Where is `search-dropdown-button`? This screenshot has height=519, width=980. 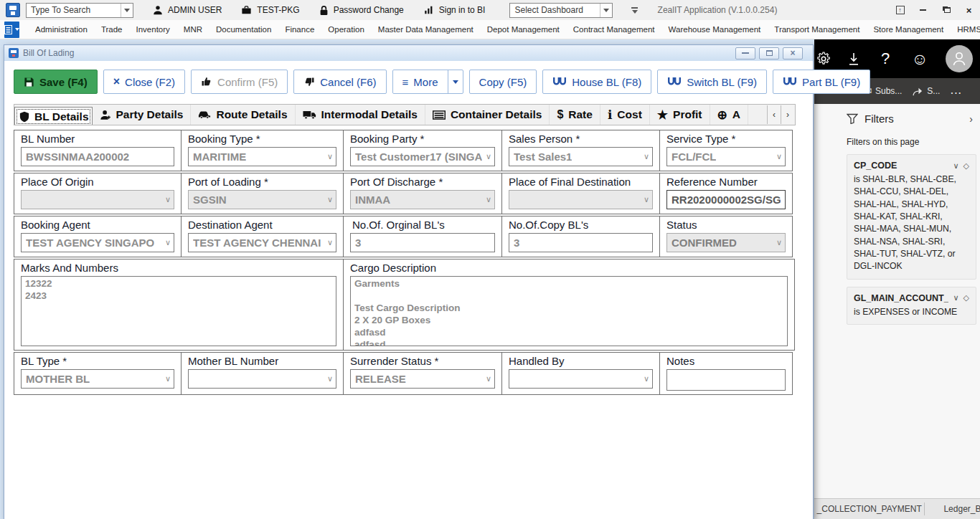 search-dropdown-button is located at coordinates (126, 10).